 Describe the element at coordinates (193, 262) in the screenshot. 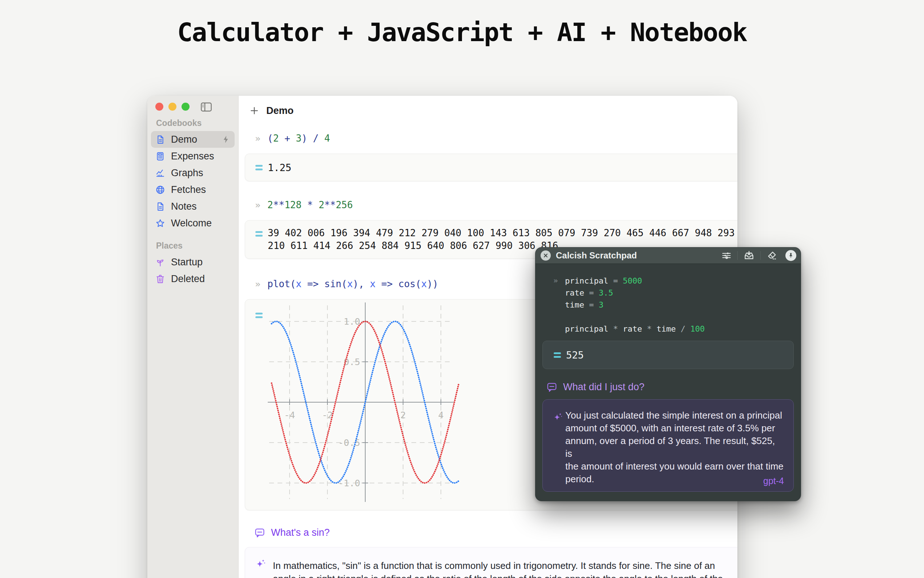

I see `sidebar-item-startup: Startup` at that location.